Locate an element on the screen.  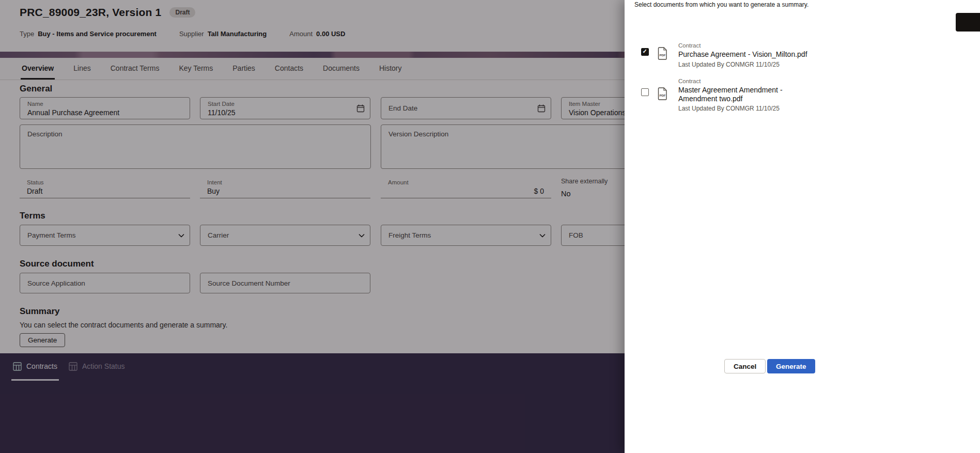
drawer-corner-button is located at coordinates (968, 22).